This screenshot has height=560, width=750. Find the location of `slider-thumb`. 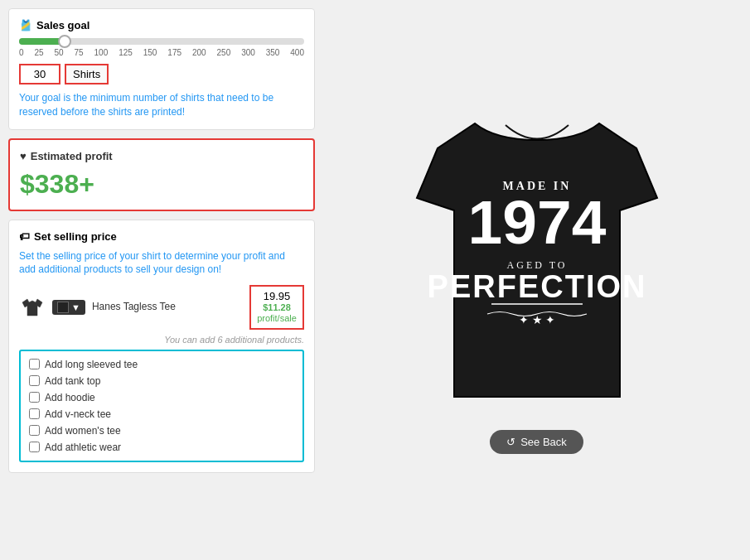

slider-thumb is located at coordinates (65, 41).